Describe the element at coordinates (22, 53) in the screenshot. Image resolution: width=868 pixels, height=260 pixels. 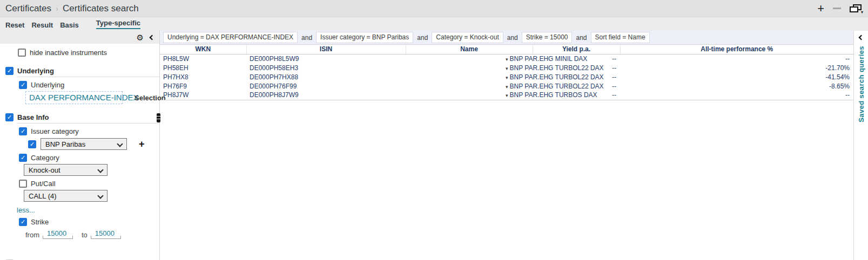
I see `hide-inactive-checkbox` at that location.